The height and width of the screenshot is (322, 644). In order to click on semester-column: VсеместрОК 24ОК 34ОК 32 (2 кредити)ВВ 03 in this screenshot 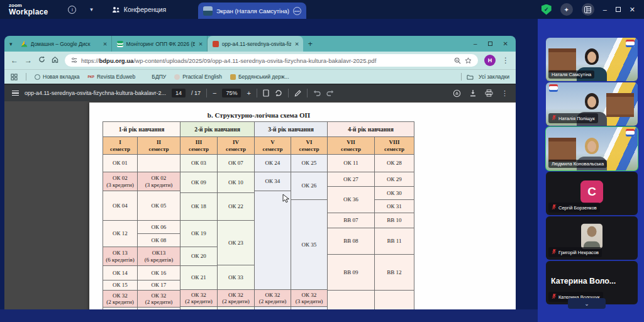, I will do `click(273, 223)`.